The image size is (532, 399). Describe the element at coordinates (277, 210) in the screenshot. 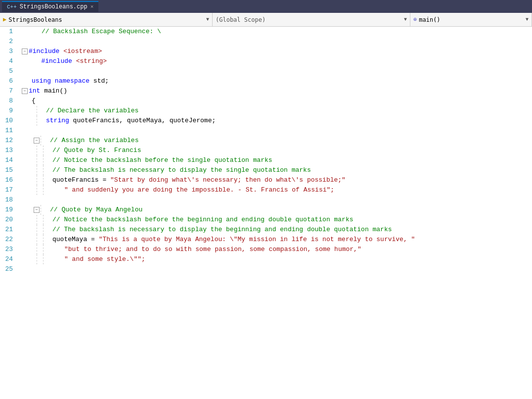

I see `code-line-19: − // Quote by Maya Angelou` at that location.